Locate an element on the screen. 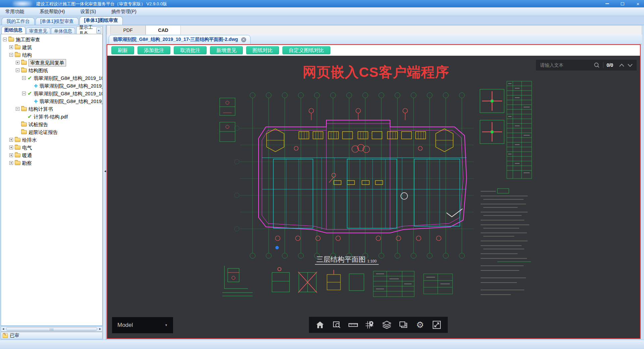 This screenshot has width=644, height=349. tree-item: 结构计算书 is located at coordinates (52, 109).